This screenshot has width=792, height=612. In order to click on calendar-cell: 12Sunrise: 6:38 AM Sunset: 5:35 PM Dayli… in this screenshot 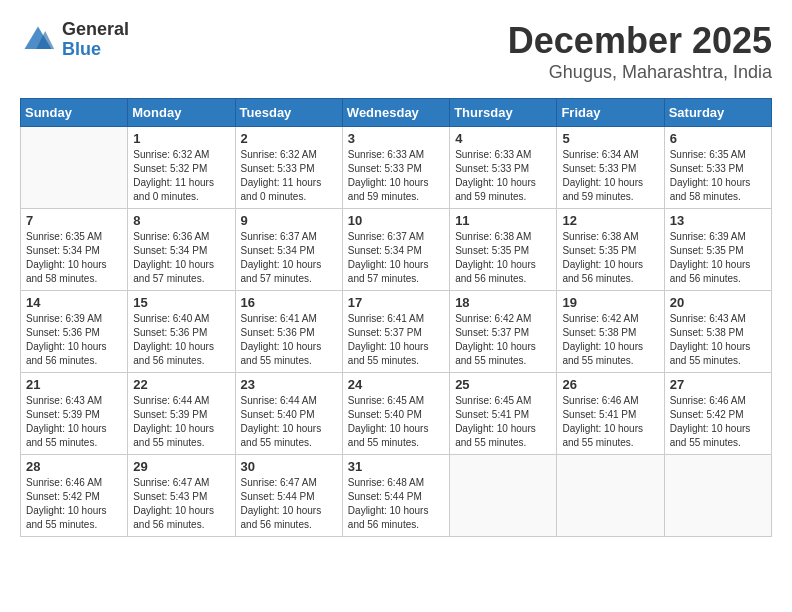, I will do `click(610, 250)`.